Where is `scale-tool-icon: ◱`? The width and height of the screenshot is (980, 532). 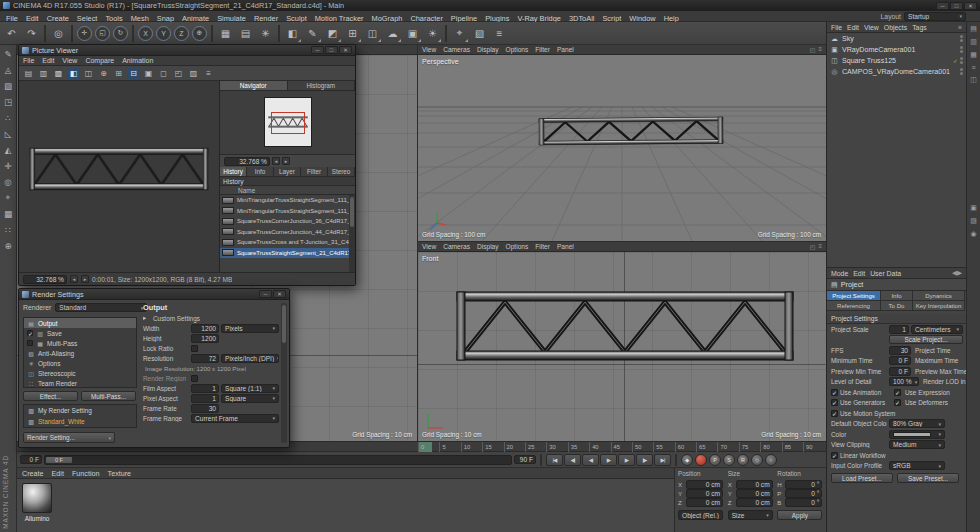
scale-tool-icon: ◱ is located at coordinates (102, 34).